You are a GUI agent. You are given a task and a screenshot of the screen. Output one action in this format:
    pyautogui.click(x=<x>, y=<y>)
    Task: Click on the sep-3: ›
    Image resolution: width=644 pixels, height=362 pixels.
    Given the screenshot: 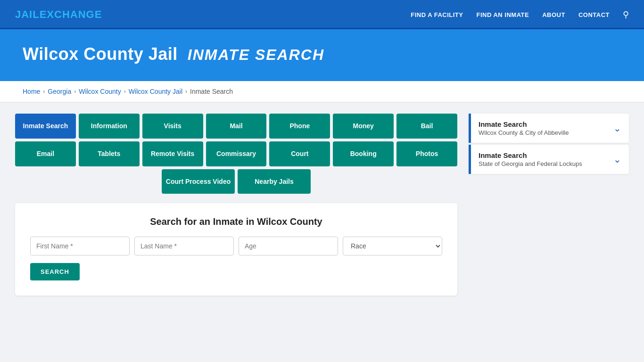 What is the action you would take?
    pyautogui.click(x=125, y=91)
    